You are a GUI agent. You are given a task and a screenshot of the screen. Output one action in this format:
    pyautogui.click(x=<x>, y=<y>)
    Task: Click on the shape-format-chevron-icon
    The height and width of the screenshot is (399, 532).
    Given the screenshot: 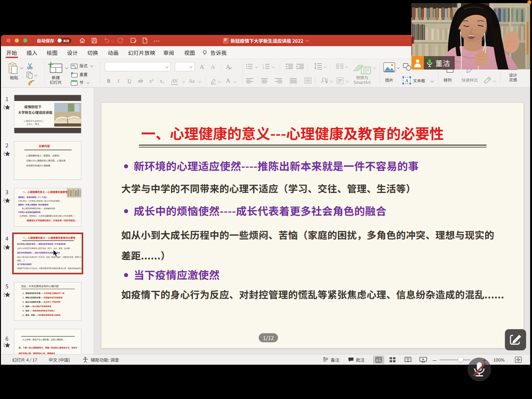 What is the action you would take?
    pyautogui.click(x=495, y=81)
    